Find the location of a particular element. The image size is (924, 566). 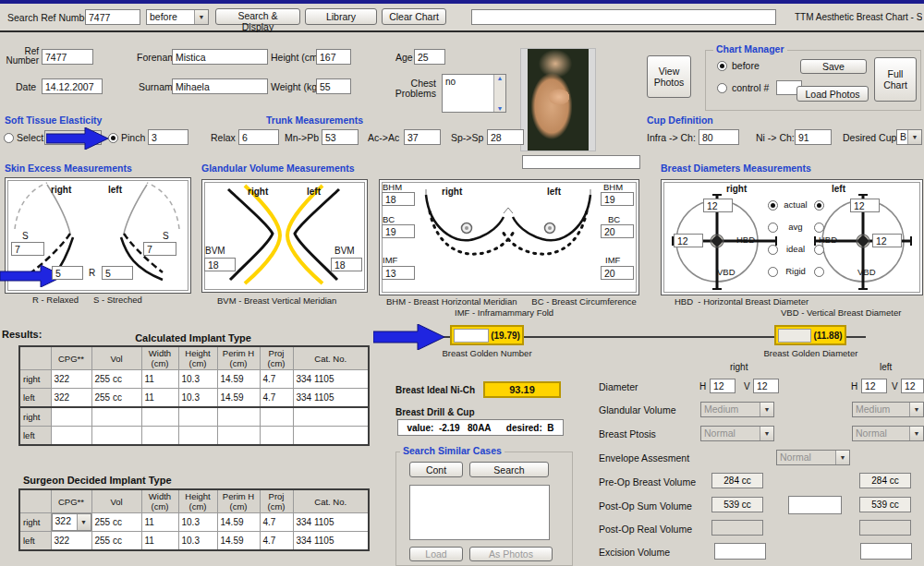

breast-ptosis-right-dropdown: Normal ▼ is located at coordinates (737, 434).